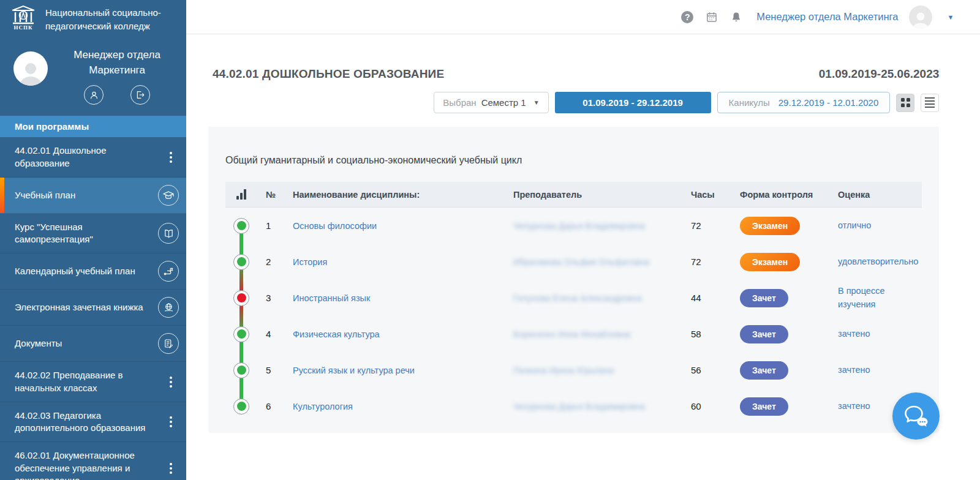 This screenshot has width=980, height=480. I want to click on teacher-link: Пинкина Ирина Юрьевна, so click(564, 370).